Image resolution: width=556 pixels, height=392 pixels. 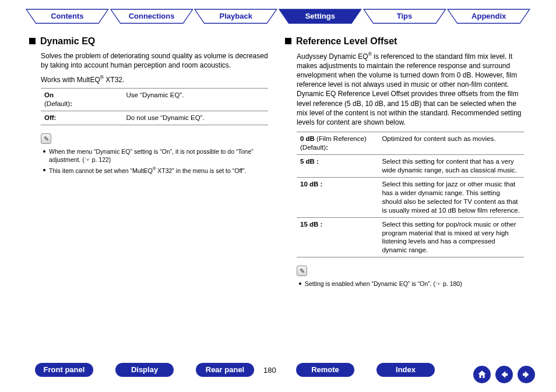 I want to click on remote-button: Remote, so click(x=325, y=370).